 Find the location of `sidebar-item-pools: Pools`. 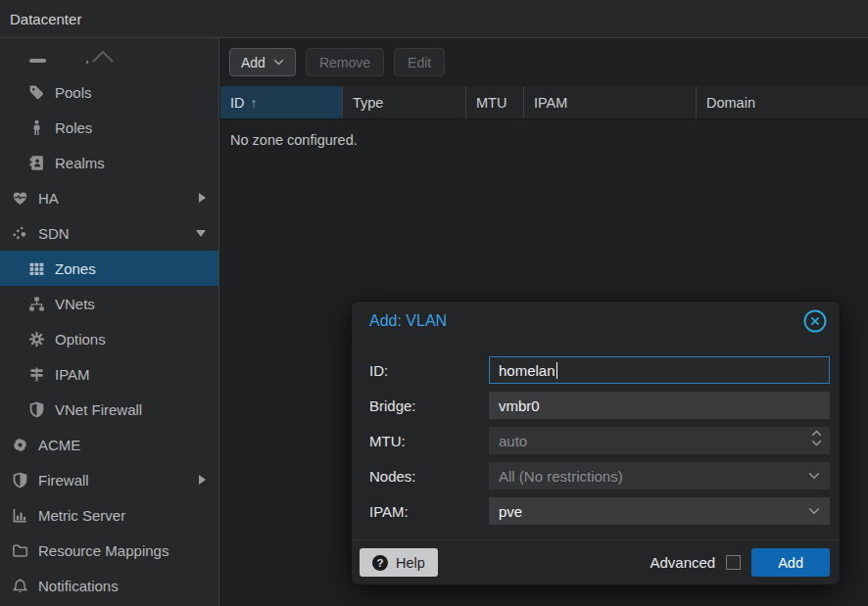

sidebar-item-pools: Pools is located at coordinates (110, 92).